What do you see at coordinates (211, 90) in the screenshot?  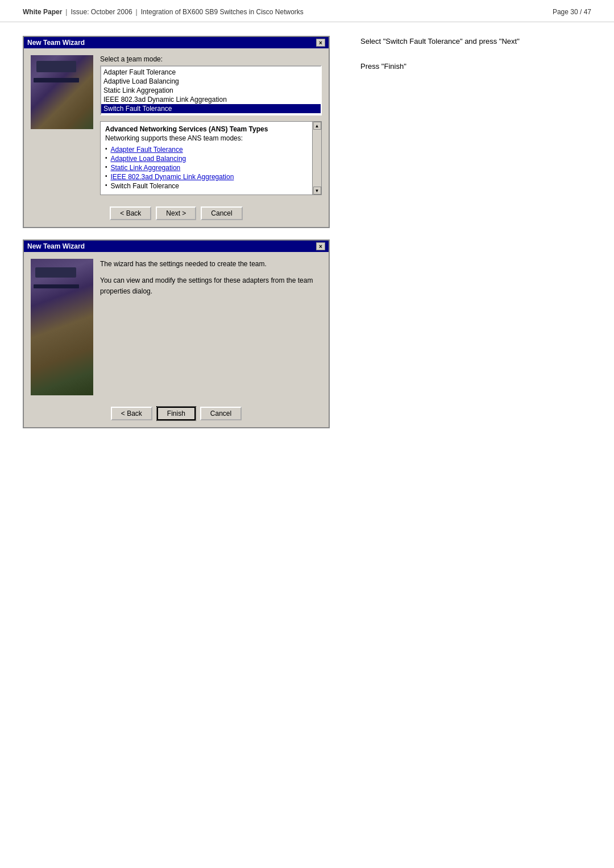 I see `team-mode-listbox: Adapter Fault Tolerance Adaptive Load Ba…` at bounding box center [211, 90].